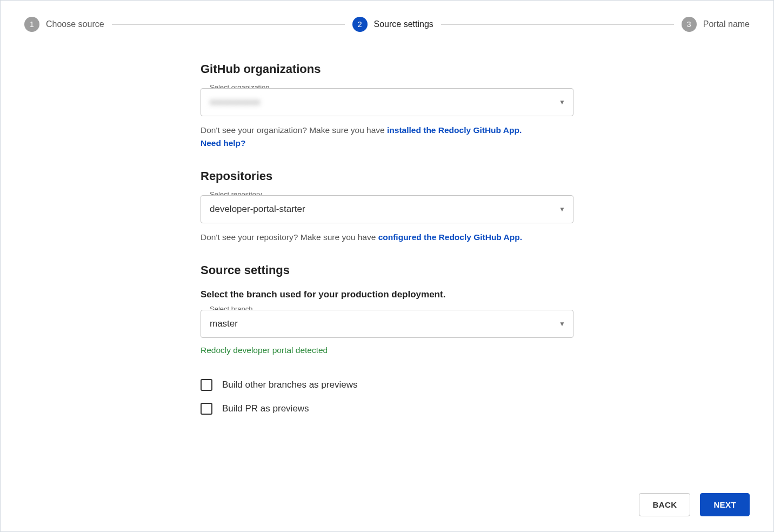 Image resolution: width=774 pixels, height=532 pixels. I want to click on org-select: xxxxxxxxxxx ▼, so click(387, 102).